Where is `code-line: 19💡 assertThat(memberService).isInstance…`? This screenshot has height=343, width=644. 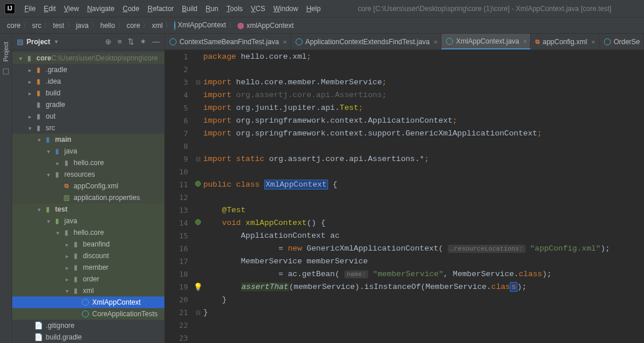 code-line: 19💡 assertThat(memberService).isInstance… is located at coordinates (404, 287).